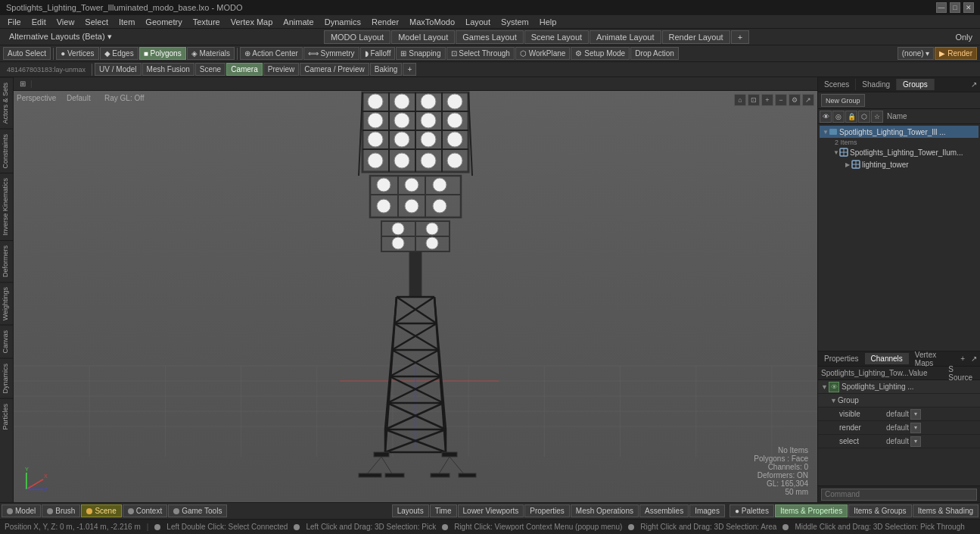 This screenshot has height=534, width=980. I want to click on ch-select-dd: ▾, so click(916, 442).